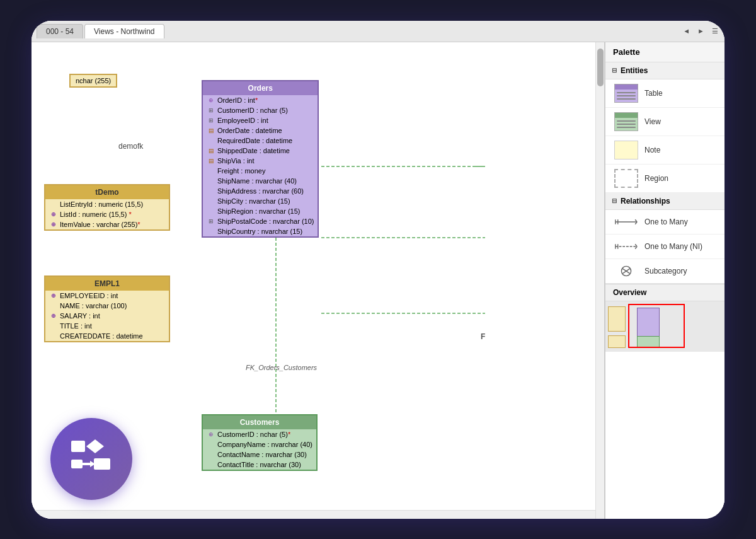 This screenshot has width=756, height=539. I want to click on tab-nav: ◄ ► ☰, so click(701, 32).